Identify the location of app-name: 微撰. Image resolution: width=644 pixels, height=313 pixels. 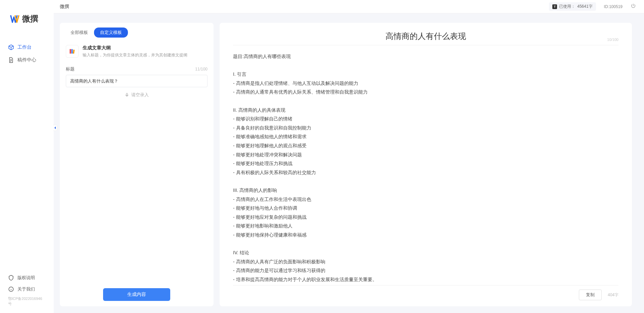
(64, 7).